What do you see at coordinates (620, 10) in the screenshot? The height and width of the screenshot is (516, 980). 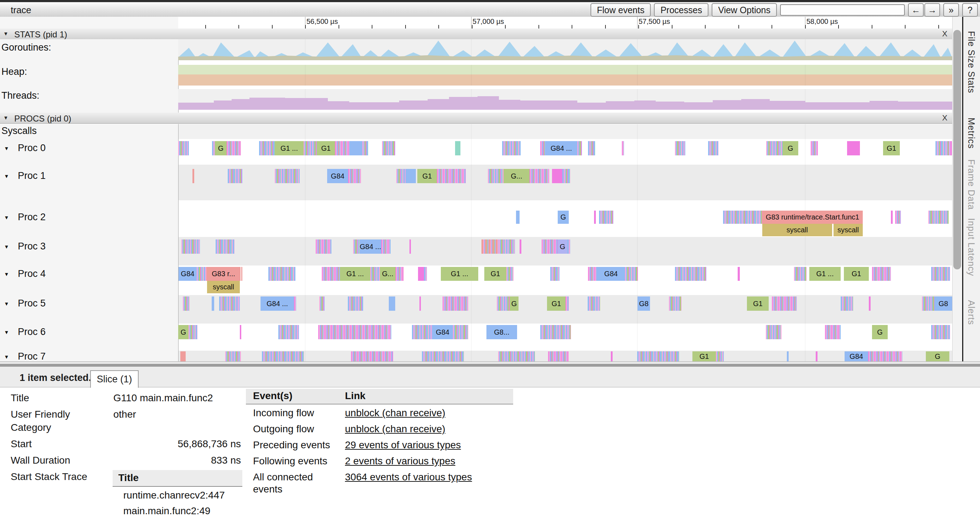 I see `toolbar-button-flow-events: Flow events` at bounding box center [620, 10].